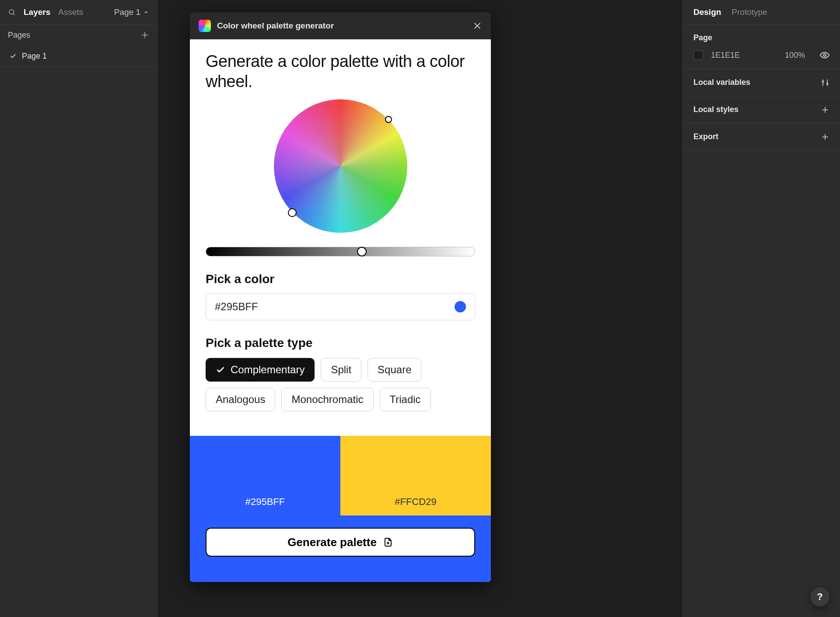 Image resolution: width=840 pixels, height=617 pixels. Describe the element at coordinates (332, 543) in the screenshot. I see `generate-palette-label: Generate palette` at that location.